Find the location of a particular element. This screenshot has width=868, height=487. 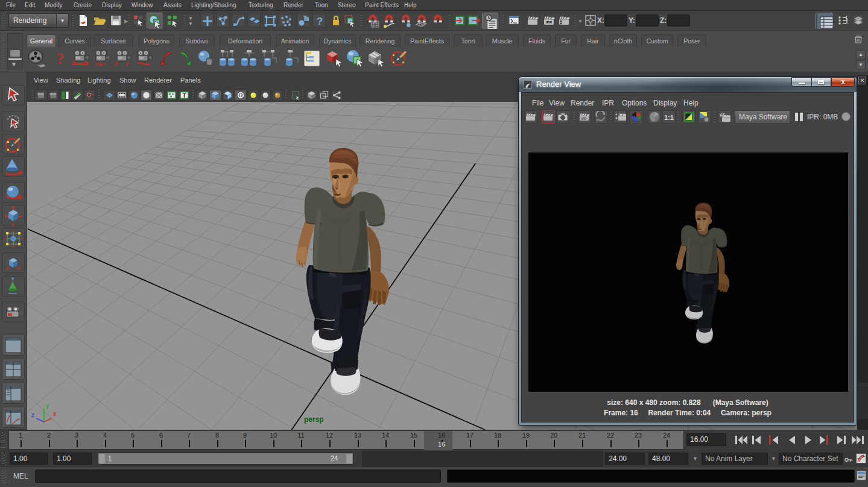

svg-text: persp is located at coordinates (314, 419).